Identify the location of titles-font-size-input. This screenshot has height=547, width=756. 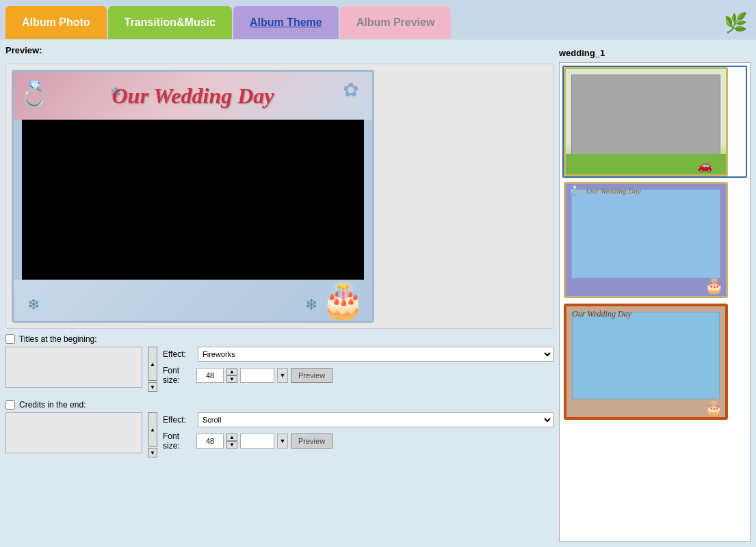
(210, 375).